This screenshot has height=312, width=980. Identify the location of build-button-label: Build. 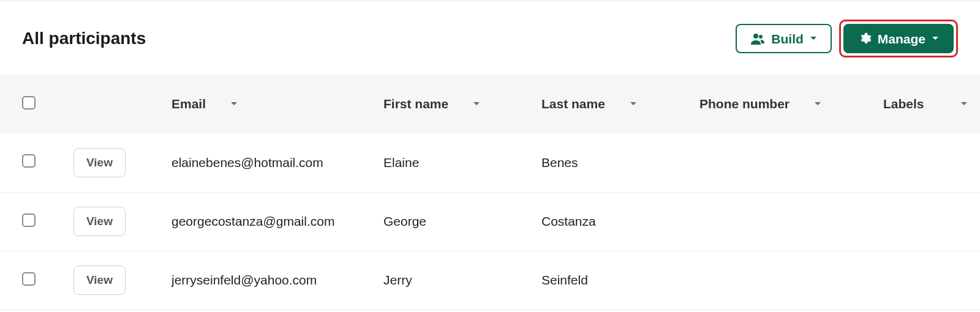
(788, 39).